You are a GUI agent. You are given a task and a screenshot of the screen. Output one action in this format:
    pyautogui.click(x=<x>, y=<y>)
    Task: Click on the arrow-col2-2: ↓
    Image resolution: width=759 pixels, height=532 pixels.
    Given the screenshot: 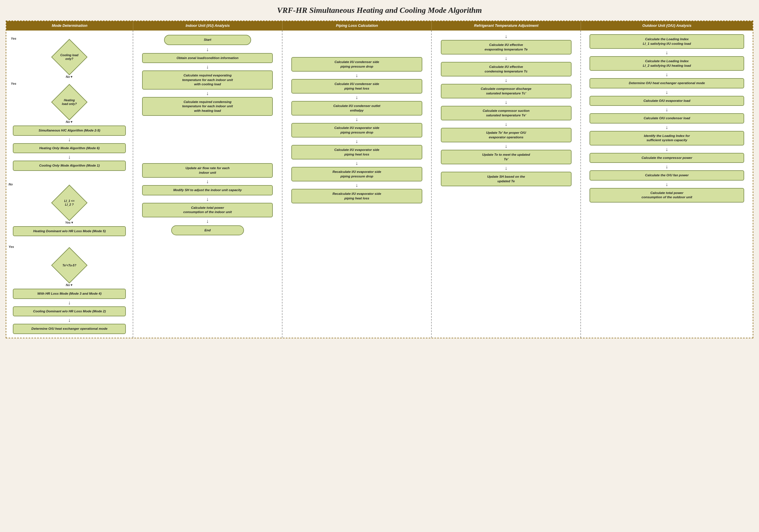 What is the action you would take?
    pyautogui.click(x=208, y=67)
    